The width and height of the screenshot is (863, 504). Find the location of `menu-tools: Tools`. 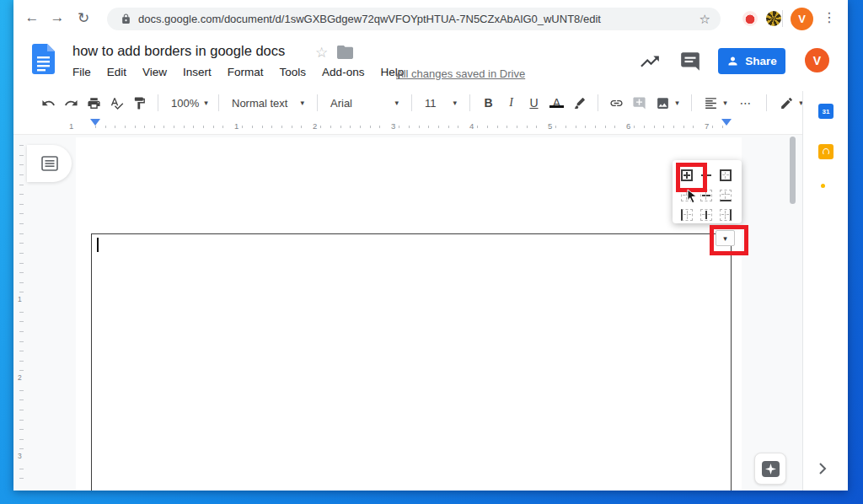

menu-tools: Tools is located at coordinates (293, 72).